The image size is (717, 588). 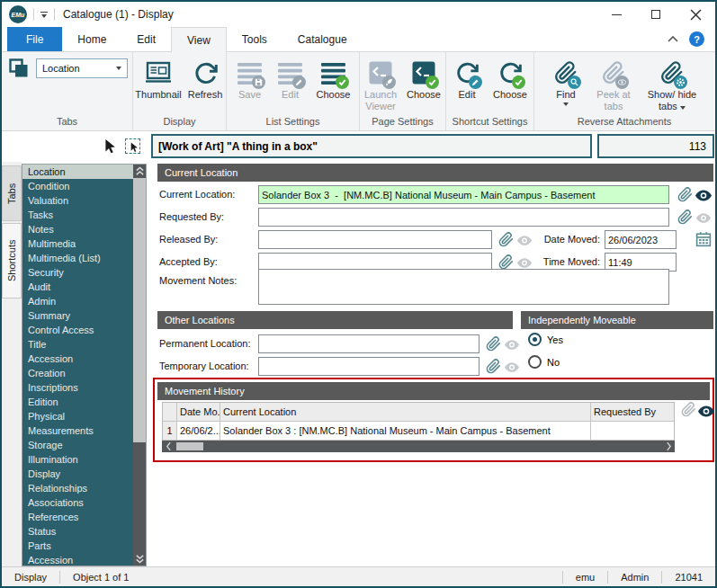 What do you see at coordinates (133, 146) in the screenshot?
I see `select-tool-button` at bounding box center [133, 146].